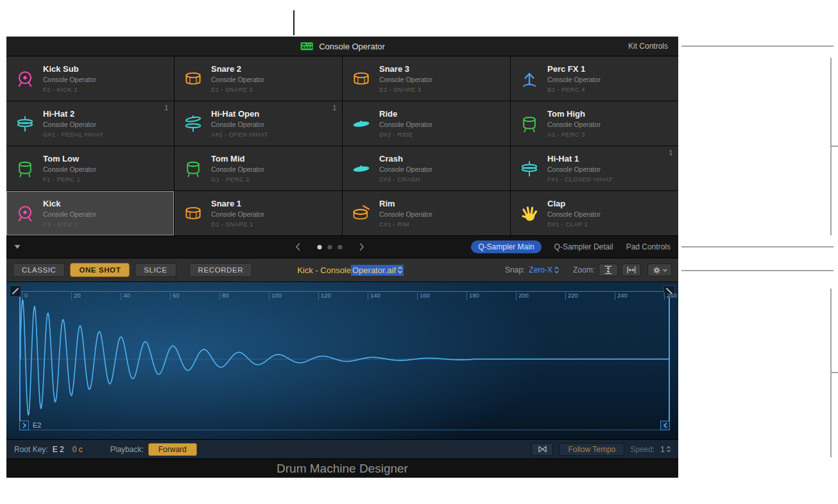 The width and height of the screenshot is (838, 504). What do you see at coordinates (648, 247) in the screenshot?
I see `tab-pad-controls: Pad Controls` at bounding box center [648, 247].